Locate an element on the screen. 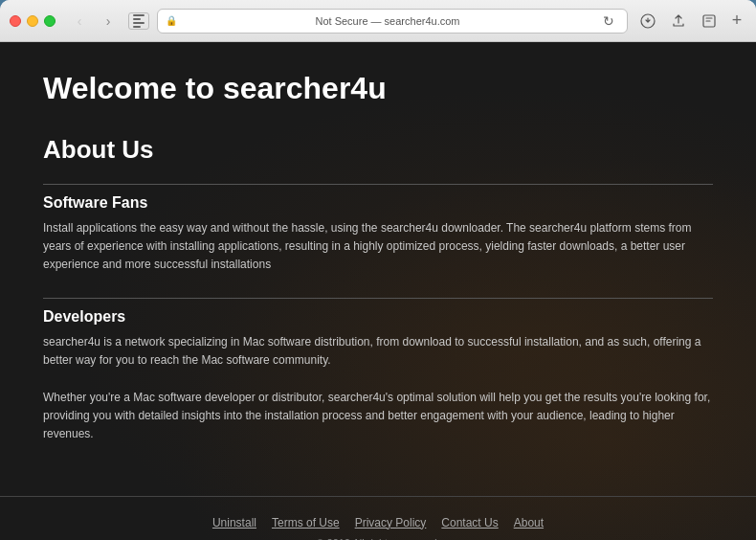  minimize-button is located at coordinates (33, 21).